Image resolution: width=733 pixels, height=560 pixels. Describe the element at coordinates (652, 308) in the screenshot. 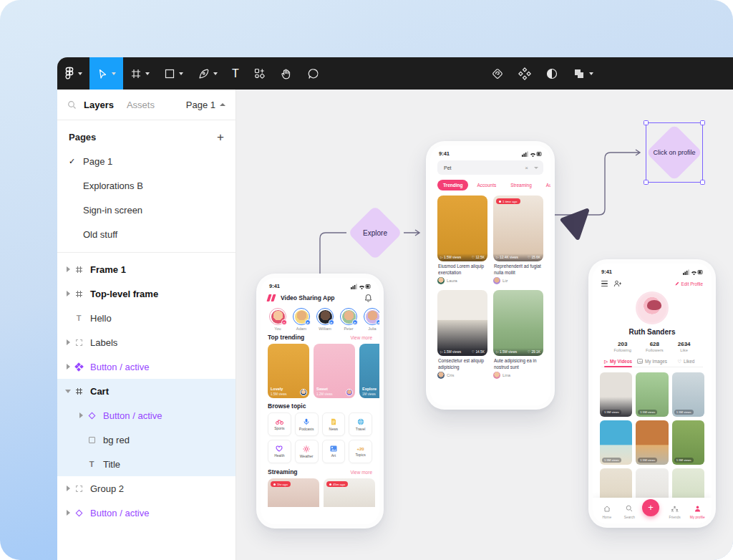

I see `profile-avatar` at that location.